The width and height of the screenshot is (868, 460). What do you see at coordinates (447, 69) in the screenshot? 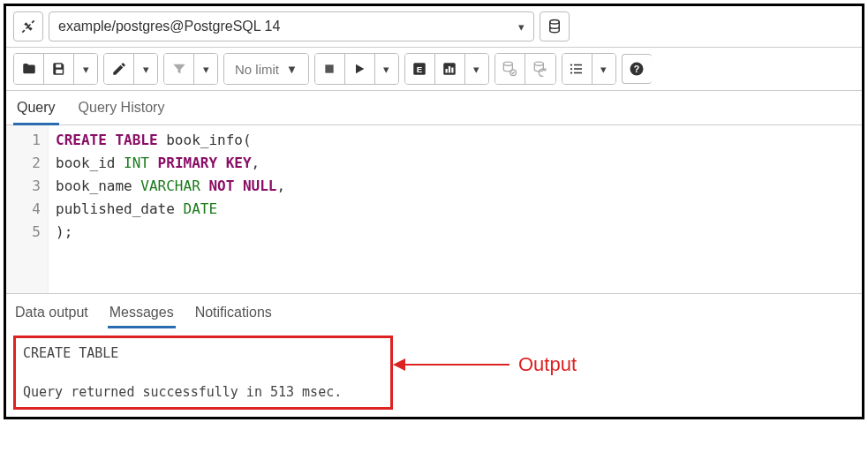
I see `explain-group: E ▾` at bounding box center [447, 69].